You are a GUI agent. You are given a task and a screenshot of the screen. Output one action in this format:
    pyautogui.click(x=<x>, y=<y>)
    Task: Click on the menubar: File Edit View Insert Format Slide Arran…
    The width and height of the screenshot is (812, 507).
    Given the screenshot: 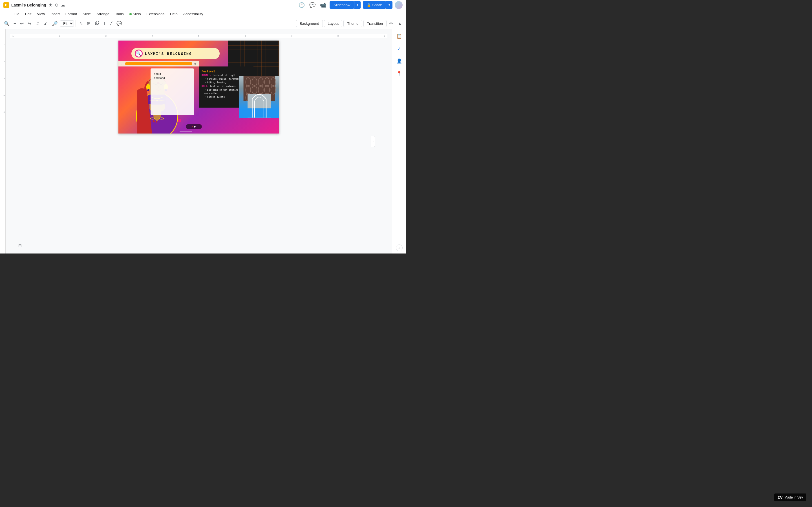 What is the action you would take?
    pyautogui.click(x=203, y=14)
    